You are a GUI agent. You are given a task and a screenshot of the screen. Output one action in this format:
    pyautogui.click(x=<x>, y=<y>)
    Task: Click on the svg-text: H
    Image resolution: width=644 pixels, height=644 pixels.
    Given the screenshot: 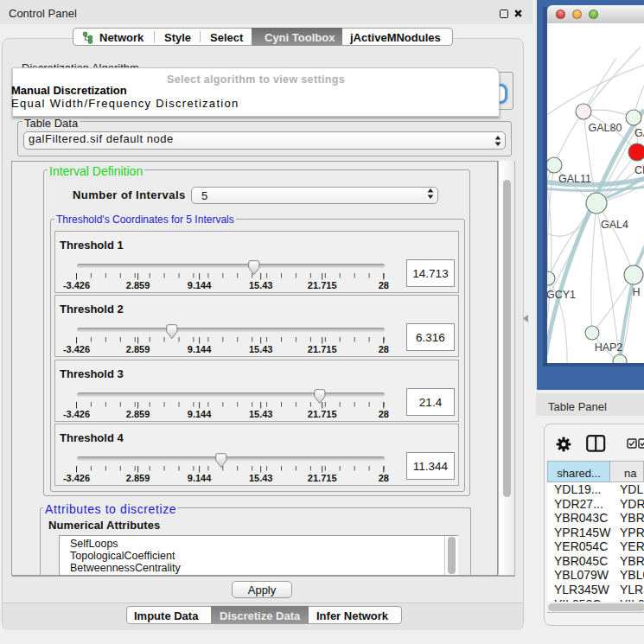 What is the action you would take?
    pyautogui.click(x=636, y=292)
    